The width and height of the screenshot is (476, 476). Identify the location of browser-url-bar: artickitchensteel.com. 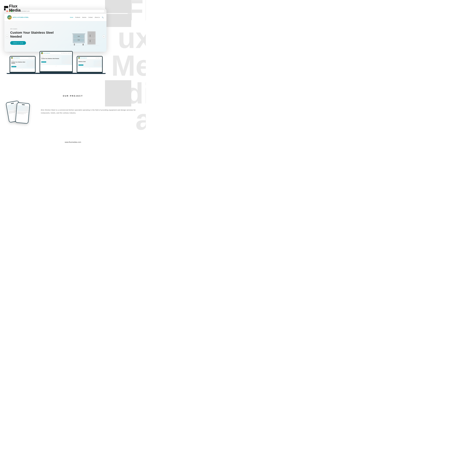
(60, 11).